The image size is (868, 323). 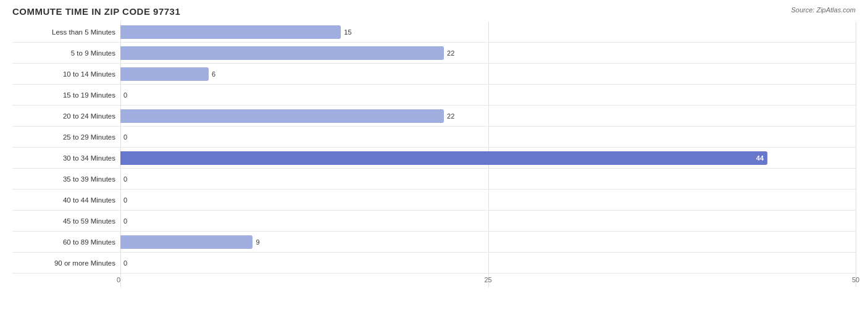 I want to click on table-row: Less than 5 Minutes15, so click(x=434, y=32).